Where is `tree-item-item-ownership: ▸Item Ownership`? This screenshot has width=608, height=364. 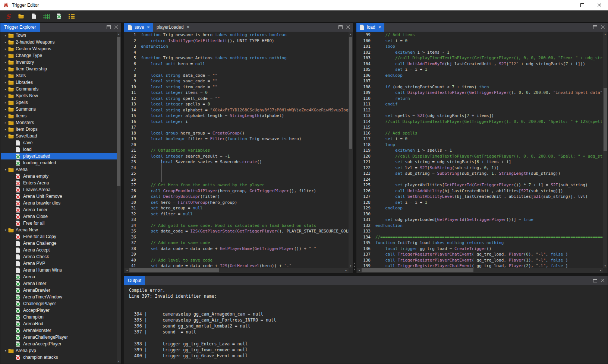
tree-item-item-ownership: ▸Item Ownership is located at coordinates (59, 69).